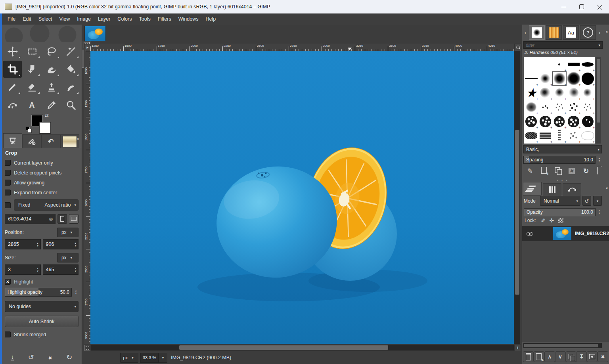 This screenshot has width=609, height=364. What do you see at coordinates (517, 213) in the screenshot?
I see `vertical-scrollbar-thumb` at bounding box center [517, 213].